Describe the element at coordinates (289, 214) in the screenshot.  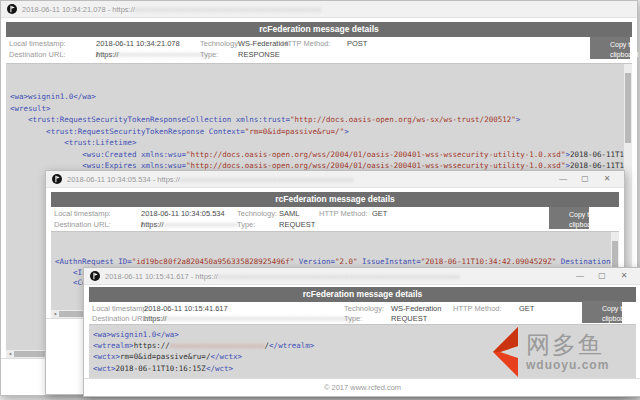
I see `technology-value: SAML` at that location.